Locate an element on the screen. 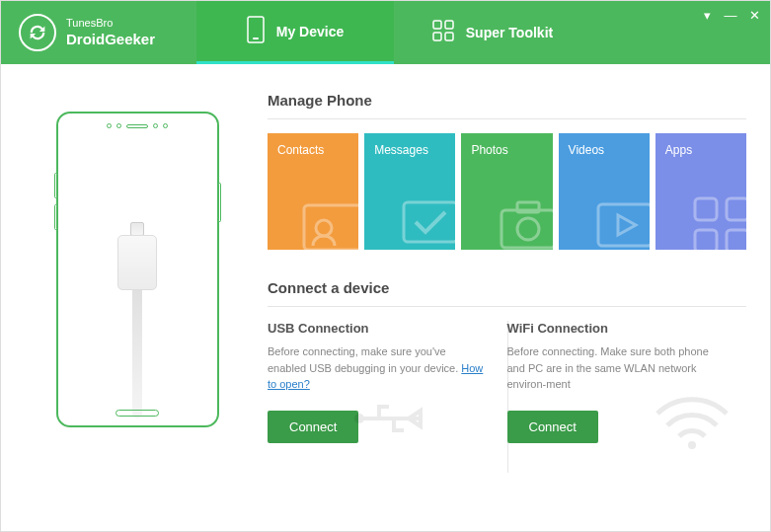 The image size is (771, 532). apps-grid-icon is located at coordinates (717, 220).